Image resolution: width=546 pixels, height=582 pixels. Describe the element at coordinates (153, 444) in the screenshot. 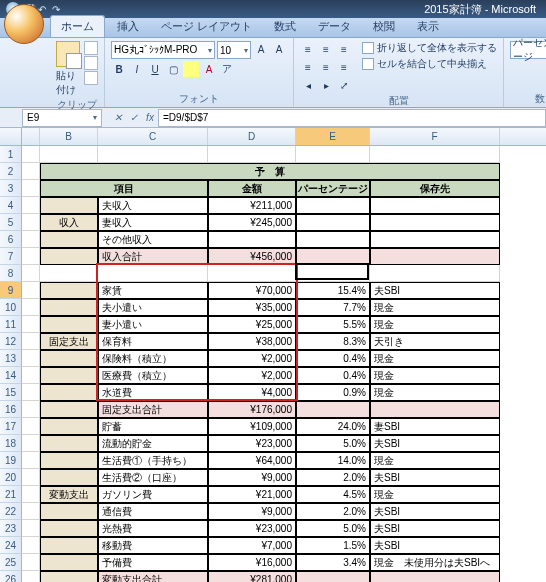

I see `cell: 流動的貯金` at that location.